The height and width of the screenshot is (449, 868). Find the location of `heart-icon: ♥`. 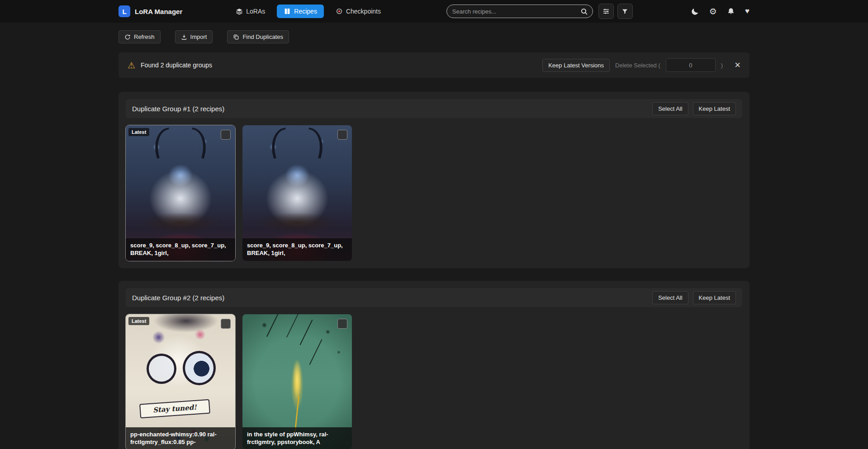

heart-icon: ♥ is located at coordinates (747, 11).